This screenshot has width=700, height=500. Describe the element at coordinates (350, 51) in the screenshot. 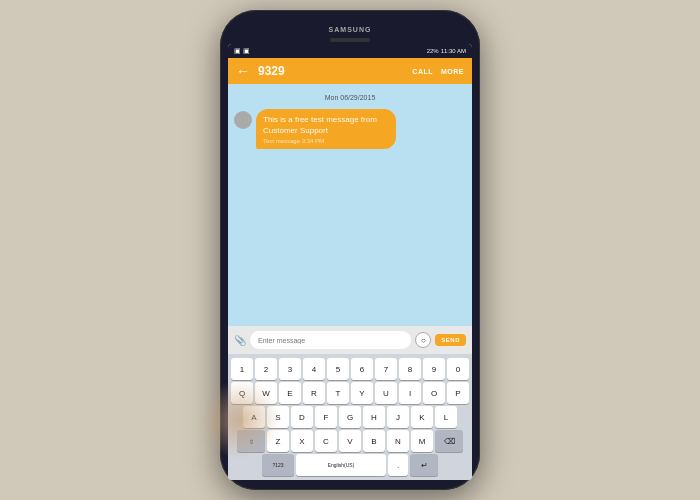

I see `status-bar: ▣ ▣ 22% 11:30 AM` at that location.